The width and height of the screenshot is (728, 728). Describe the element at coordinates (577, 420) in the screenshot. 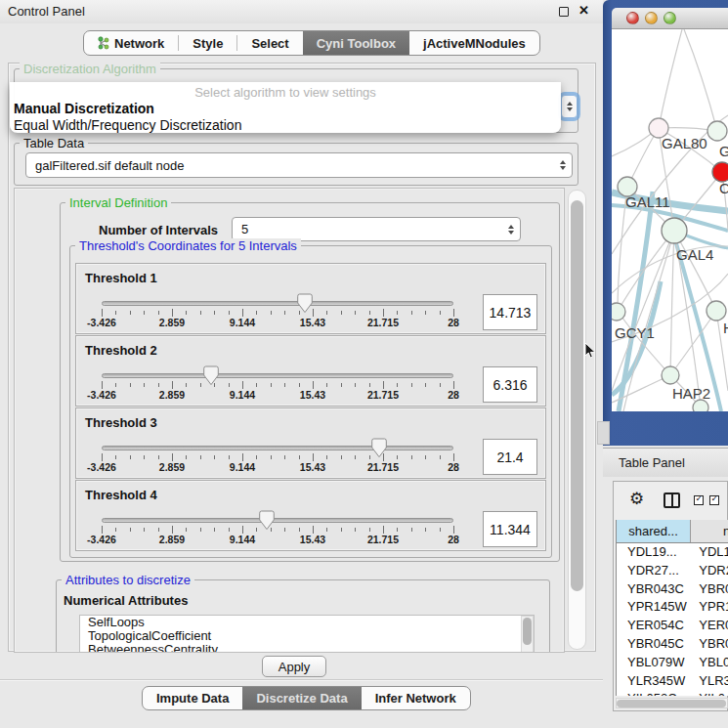

I see `panel-vertical-scrollbar` at that location.